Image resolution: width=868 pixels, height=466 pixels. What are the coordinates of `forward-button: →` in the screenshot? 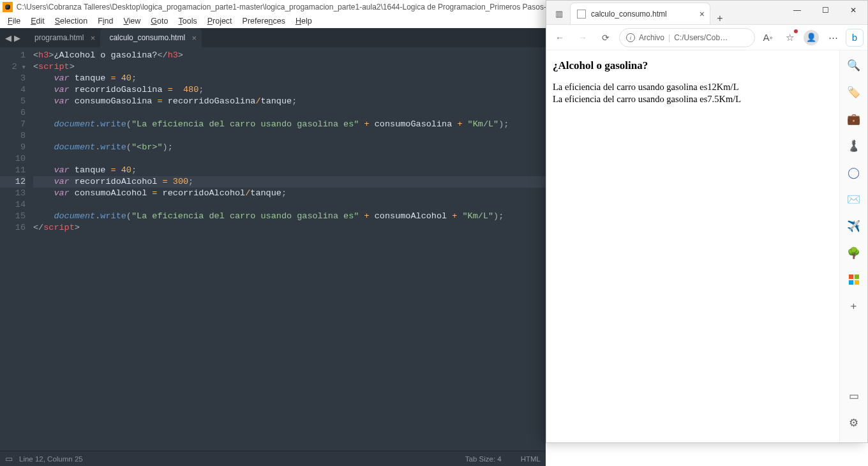 It's located at (583, 38).